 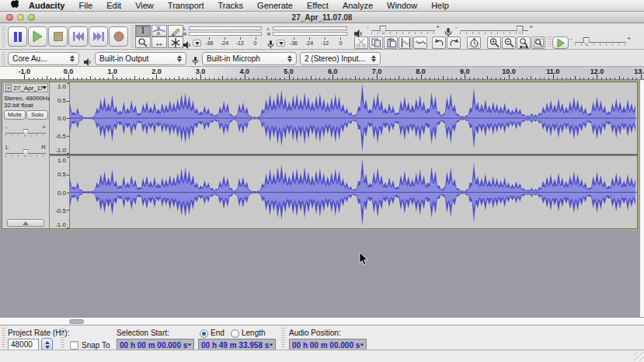 I want to click on audio-host-select: Core Au..., so click(x=44, y=59).